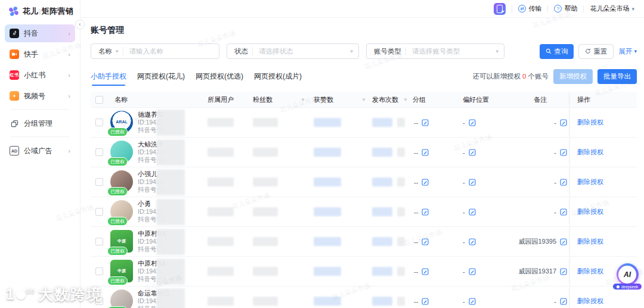 The height and width of the screenshot is (308, 644). What do you see at coordinates (627, 51) in the screenshot?
I see `expand-toggle: 展开 ▾` at bounding box center [627, 51].